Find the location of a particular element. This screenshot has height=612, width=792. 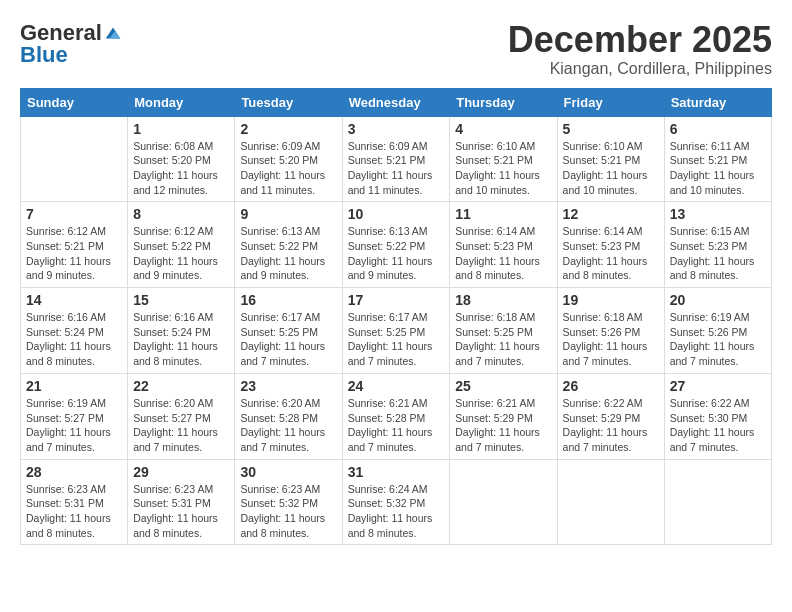

day-number: 13 is located at coordinates (718, 214).